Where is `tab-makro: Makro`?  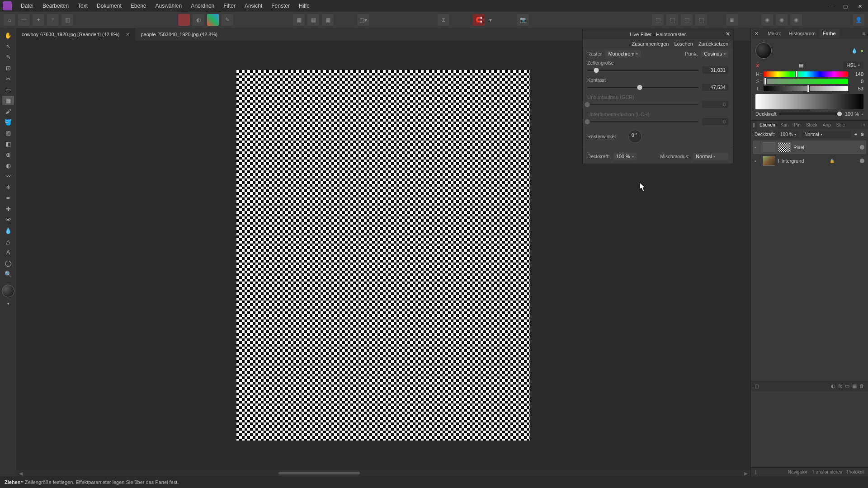
tab-makro: Makro is located at coordinates (775, 33).